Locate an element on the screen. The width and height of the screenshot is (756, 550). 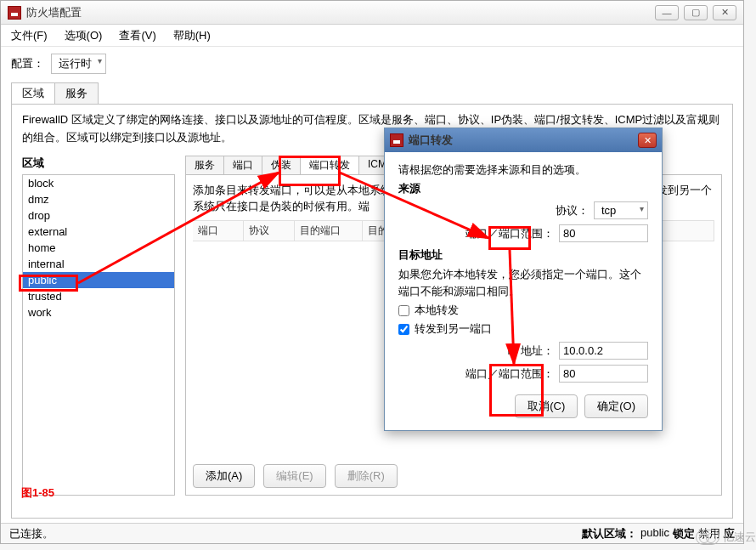
dest-heading: 目标地址 is located at coordinates (523, 255).